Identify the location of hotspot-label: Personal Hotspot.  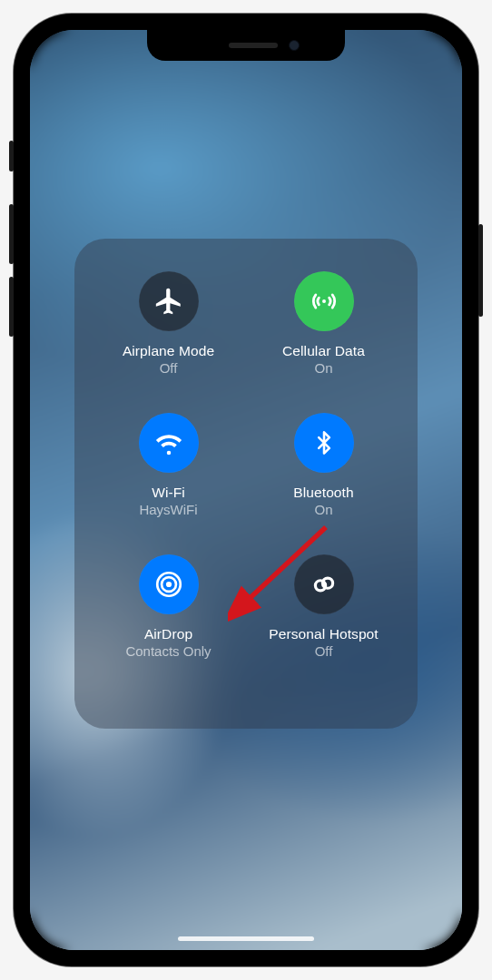
(323, 633).